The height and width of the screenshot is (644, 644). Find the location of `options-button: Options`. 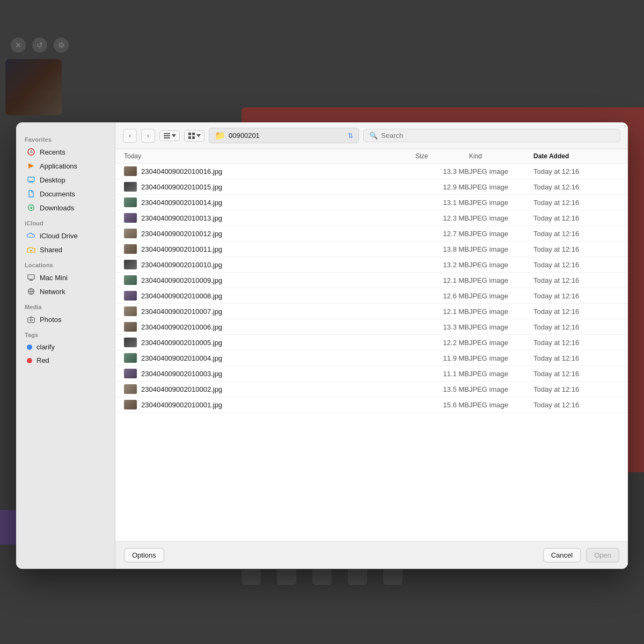

options-button: Options is located at coordinates (144, 555).